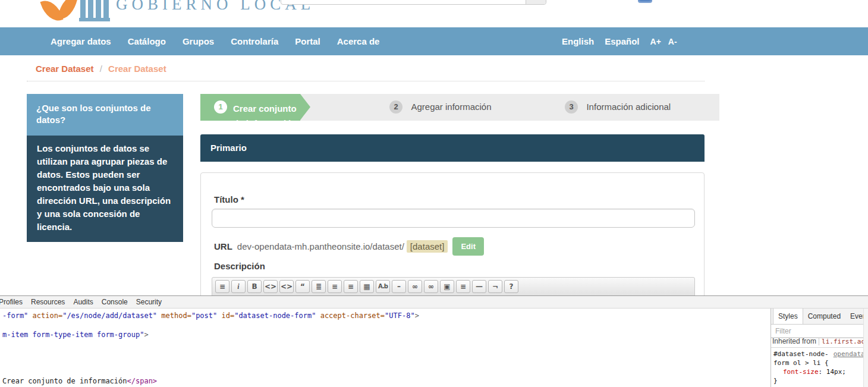 Image resolution: width=868 pixels, height=387 pixels. Describe the element at coordinates (358, 42) in the screenshot. I see `nav-item-acerca-de: Acerca de` at that location.